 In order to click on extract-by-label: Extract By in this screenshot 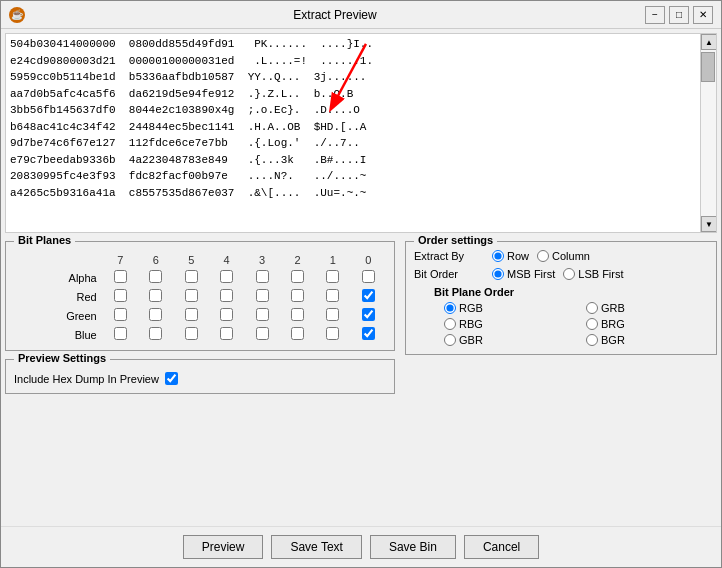, I will do `click(449, 256)`.